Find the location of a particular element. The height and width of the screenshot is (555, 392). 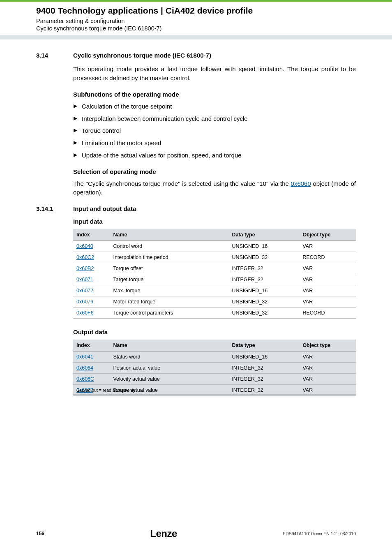

cell-name: Velocity actual value is located at coordinates (169, 379).